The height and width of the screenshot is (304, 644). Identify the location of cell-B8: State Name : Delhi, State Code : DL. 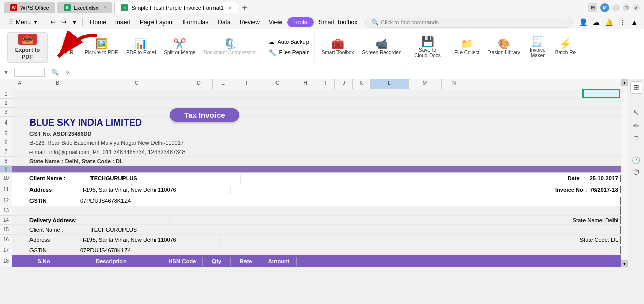
(324, 161).